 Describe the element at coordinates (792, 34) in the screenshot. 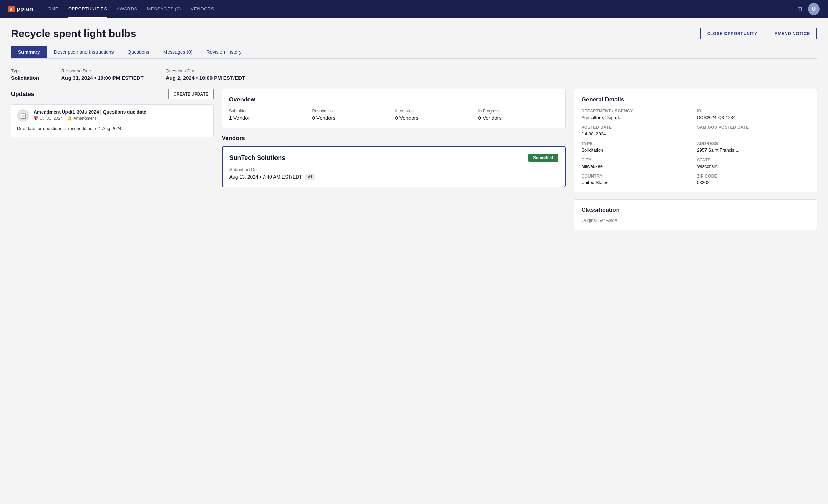

I see `amend-notice-button: AMEND NOTICE` at that location.